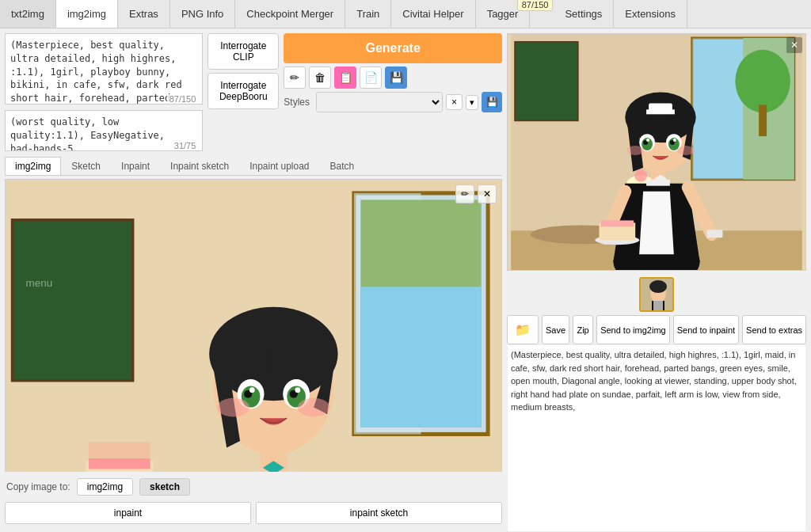 The image size is (811, 532). What do you see at coordinates (296, 102) in the screenshot?
I see `styles-label: Styles` at bounding box center [296, 102].